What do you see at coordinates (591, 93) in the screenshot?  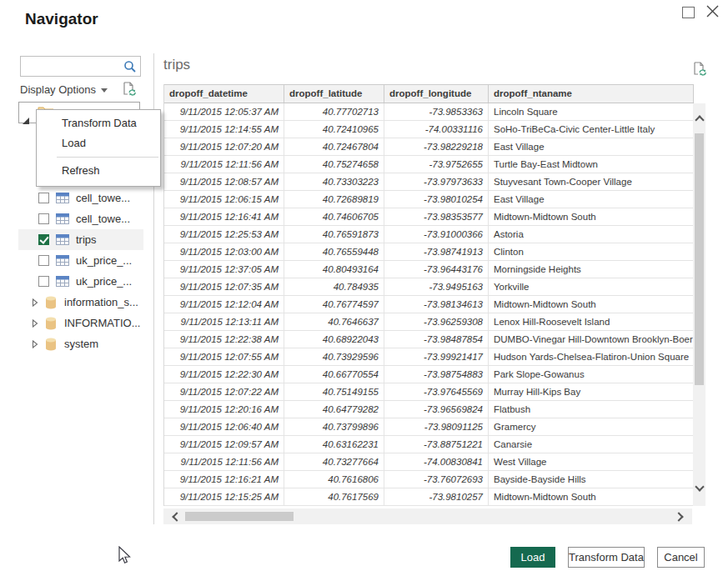 I see `column-header-dropoff_ntaname: dropoff_ntaname` at bounding box center [591, 93].